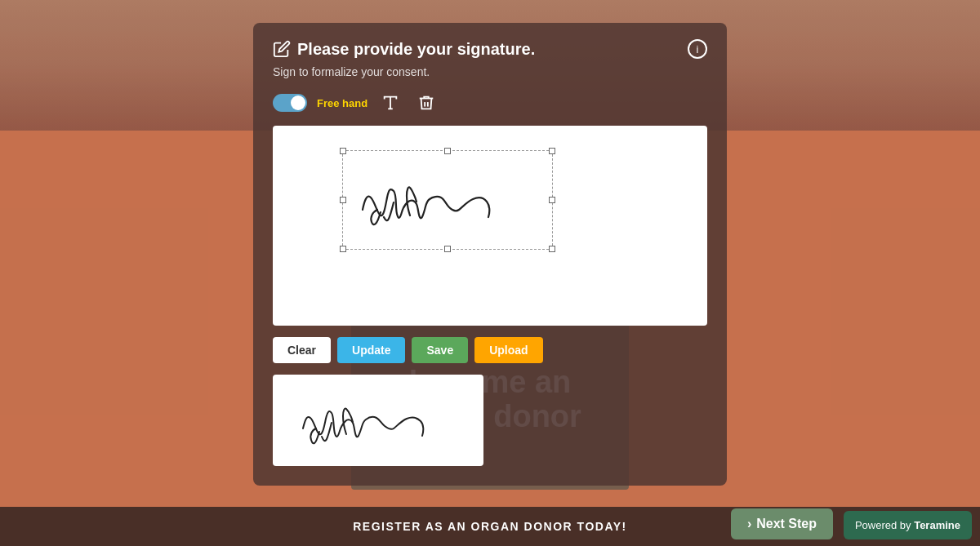 The image size is (980, 546). What do you see at coordinates (490, 49) in the screenshot?
I see `modal-header: Please provide your signature. i` at bounding box center [490, 49].